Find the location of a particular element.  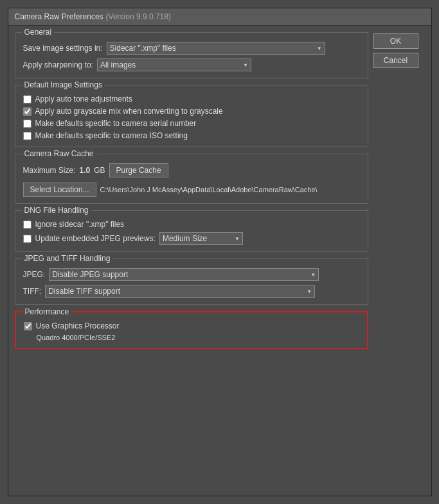

serial-number-checkbox is located at coordinates (27, 123).